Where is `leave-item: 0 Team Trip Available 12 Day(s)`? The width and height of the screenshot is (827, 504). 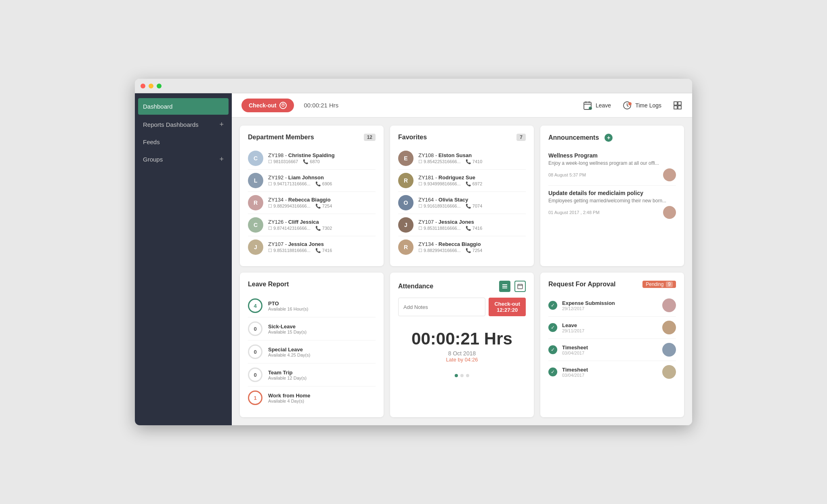
leave-item: 0 Team Trip Available 12 Day(s) is located at coordinates (312, 375).